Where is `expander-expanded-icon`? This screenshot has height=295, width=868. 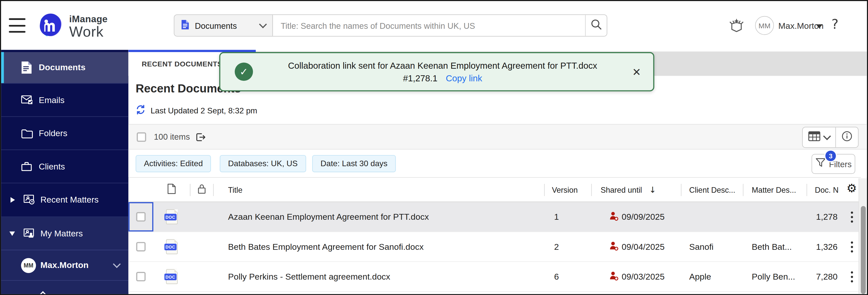
expander-expanded-icon is located at coordinates (12, 233).